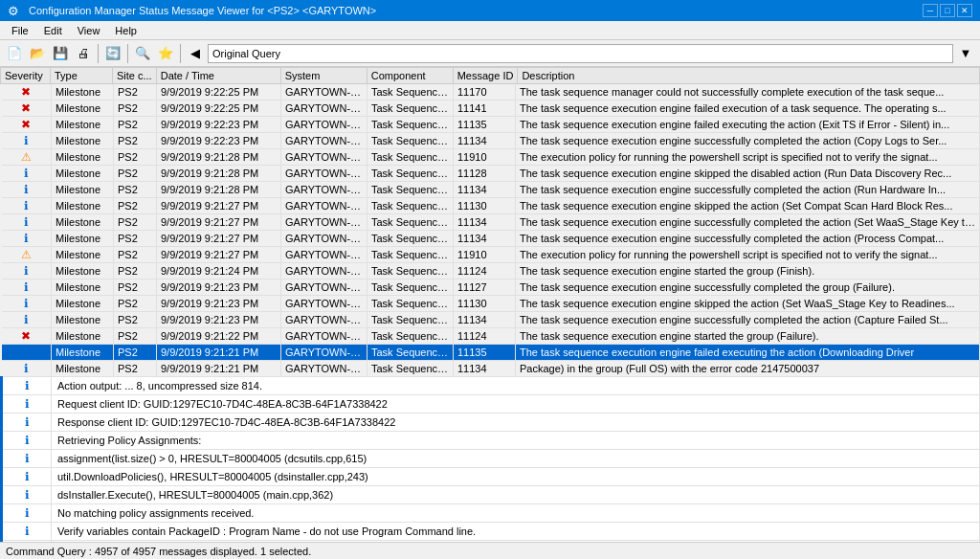 The width and height of the screenshot is (980, 559). What do you see at coordinates (37, 54) in the screenshot?
I see `open-button: 📂` at bounding box center [37, 54].